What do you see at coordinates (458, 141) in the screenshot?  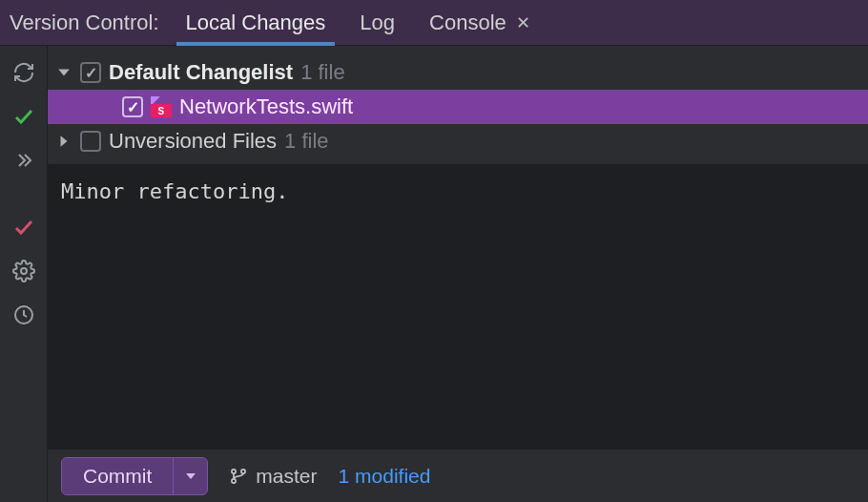 I see `unversioned-node: Unversioned Files 1 file` at bounding box center [458, 141].